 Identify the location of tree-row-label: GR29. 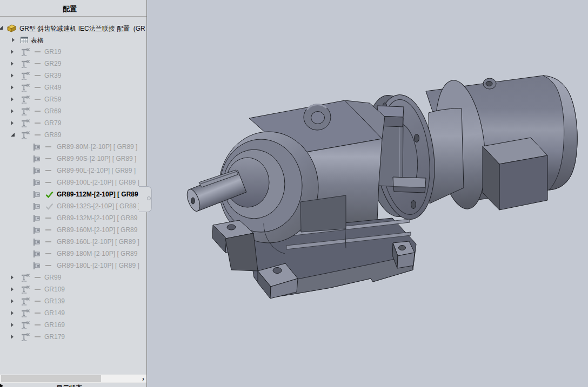
(53, 64).